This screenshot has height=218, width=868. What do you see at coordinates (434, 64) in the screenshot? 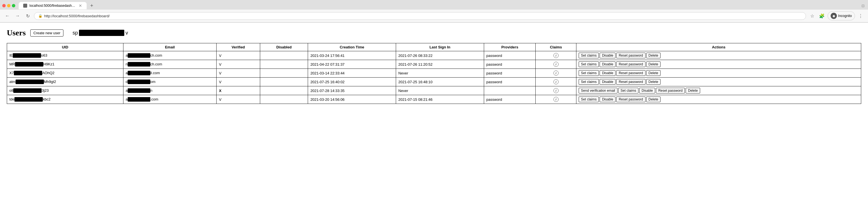
I see `table-row: MRH9Kz1nch.comV2021-04-22 07:31:372021-0…` at bounding box center [434, 64].